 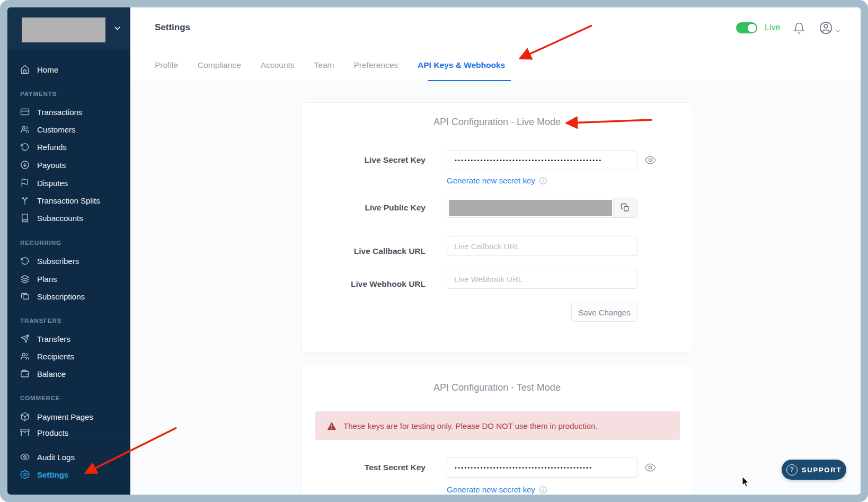 I want to click on sidebar-item-label: Transfers, so click(x=54, y=339).